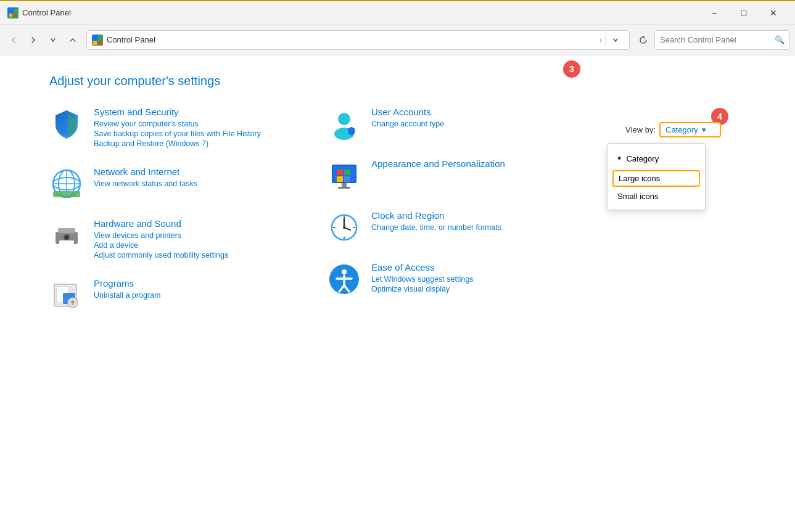 Image resolution: width=795 pixels, height=532 pixels. I want to click on window-controls: − □ ✕, so click(744, 13).